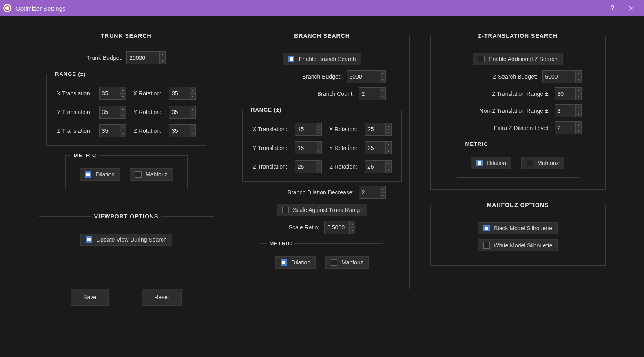  I want to click on reset-button: Reset, so click(162, 297).